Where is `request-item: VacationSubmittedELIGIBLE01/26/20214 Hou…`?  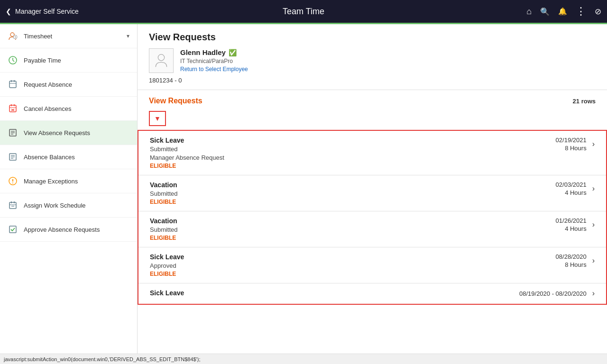 request-item: VacationSubmittedELIGIBLE01/26/20214 Hou… is located at coordinates (372, 229).